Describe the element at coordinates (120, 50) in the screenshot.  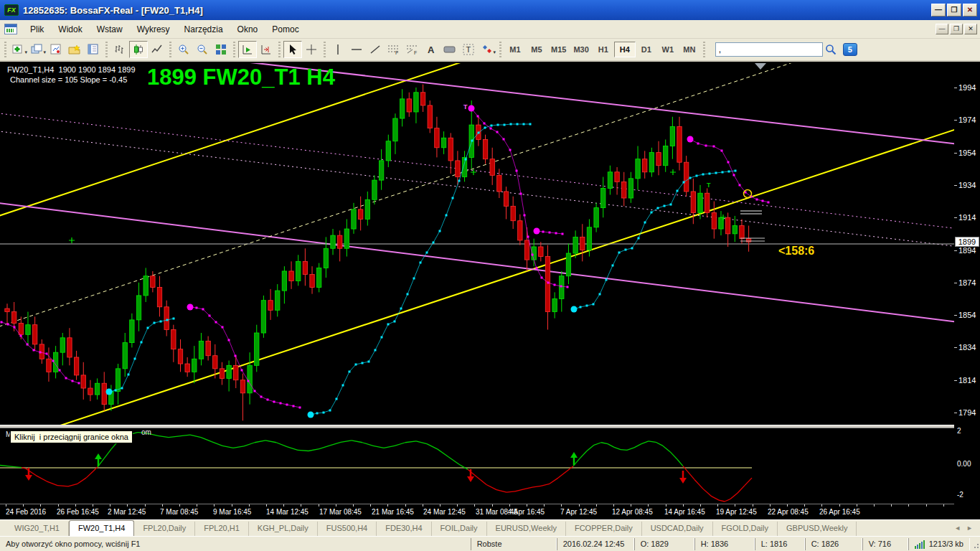
I see `bar-chart-type-button` at that location.